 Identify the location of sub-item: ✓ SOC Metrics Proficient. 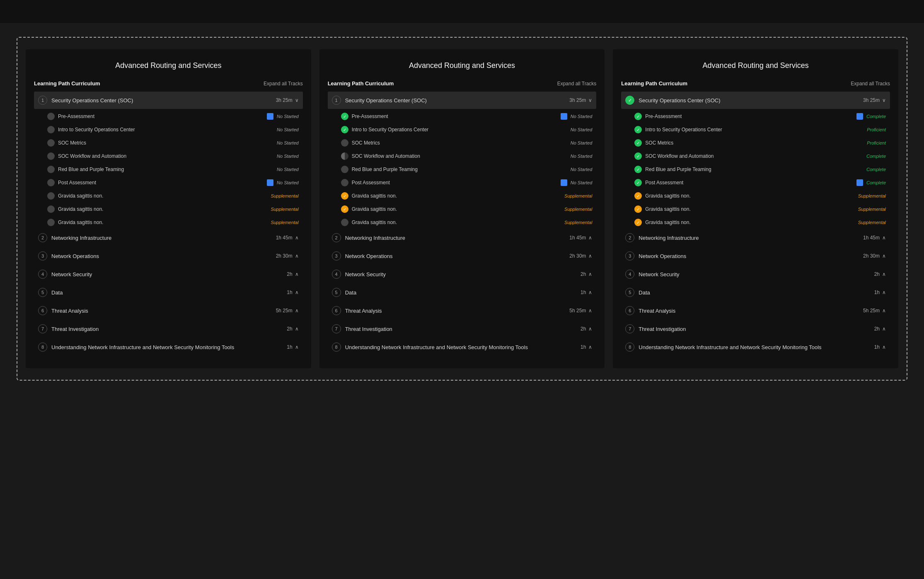
(762, 143).